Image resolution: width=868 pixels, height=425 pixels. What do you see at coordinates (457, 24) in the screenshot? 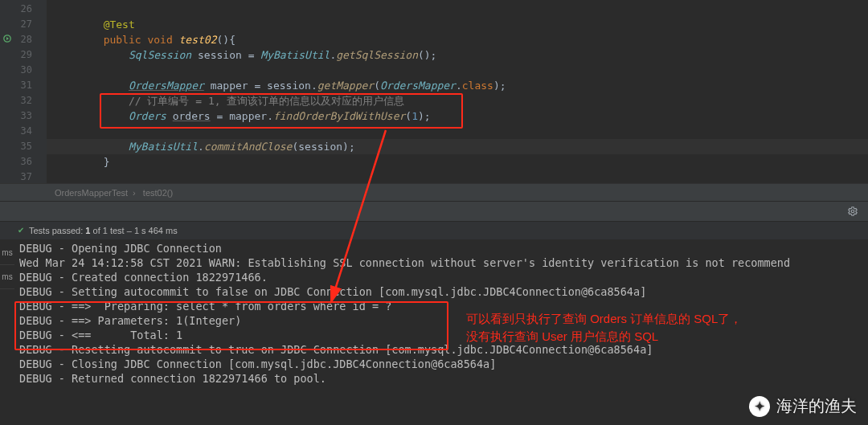
I see `code-line: @Test` at bounding box center [457, 24].